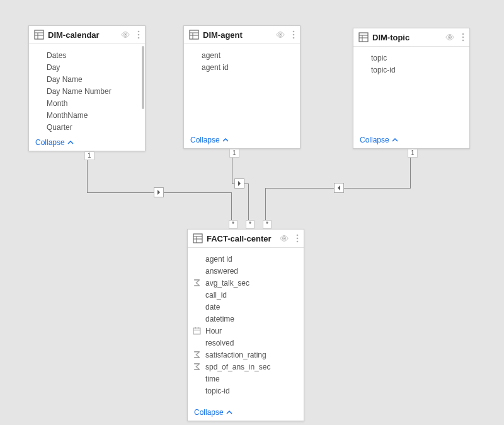 Image resolution: width=504 pixels, height=425 pixels. What do you see at coordinates (246, 343) in the screenshot?
I see `field-item: resolved` at bounding box center [246, 343].